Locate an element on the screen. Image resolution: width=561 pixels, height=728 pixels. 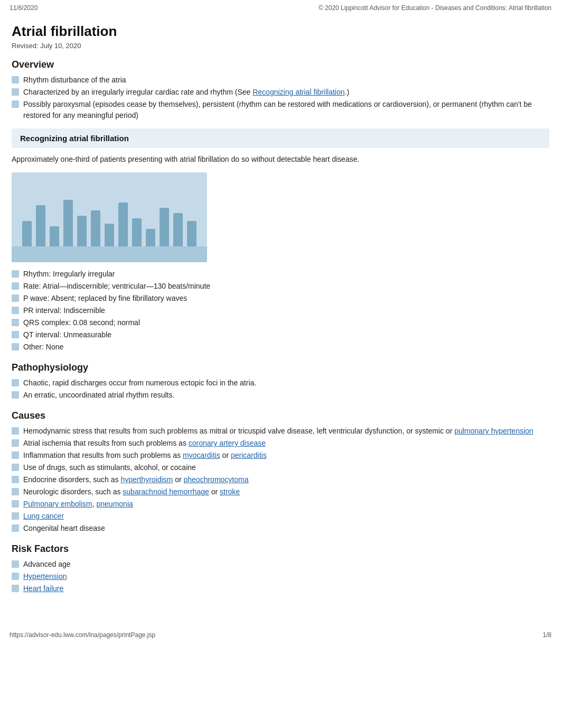
top-date: 11/6/2020 is located at coordinates (23, 8).